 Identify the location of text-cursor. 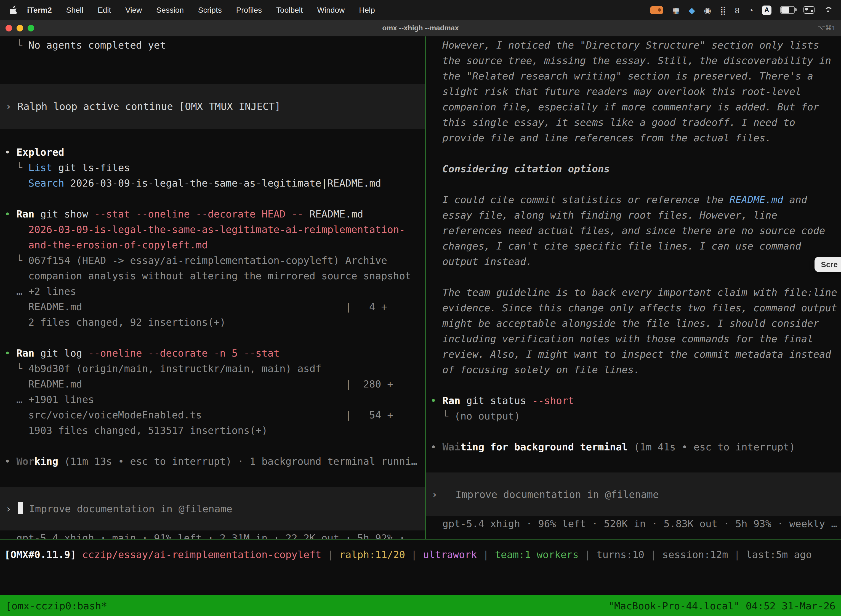
(20, 508).